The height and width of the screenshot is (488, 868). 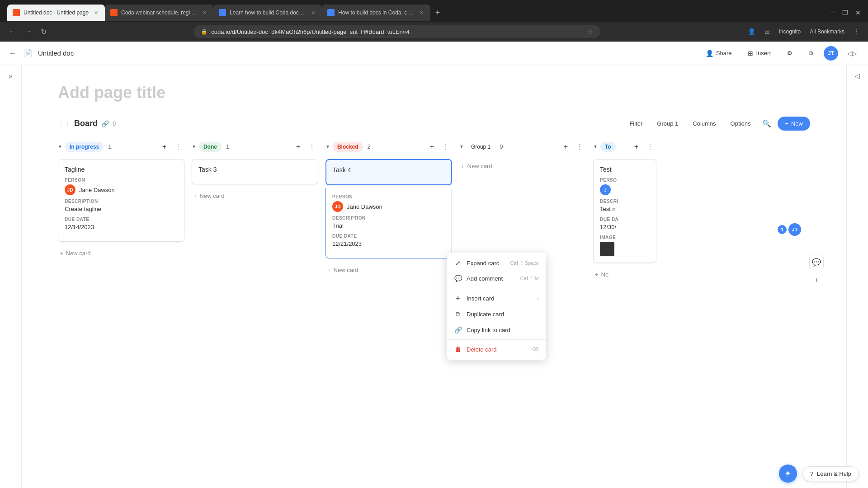 What do you see at coordinates (328, 146) in the screenshot?
I see `collapse-blocked-button: ▼` at bounding box center [328, 146].